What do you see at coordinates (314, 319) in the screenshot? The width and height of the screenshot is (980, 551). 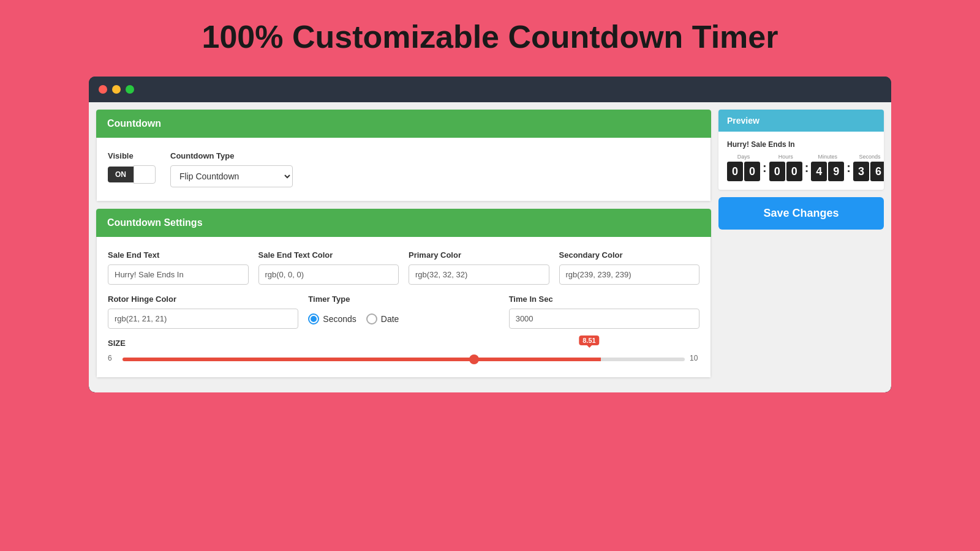 I see `timer-seconds-radio` at bounding box center [314, 319].